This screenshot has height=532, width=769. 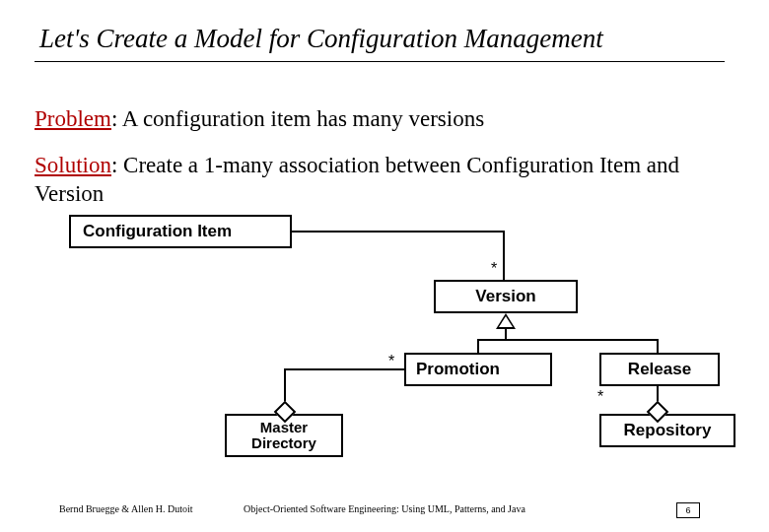 I want to click on mult-release: *, so click(x=600, y=397).